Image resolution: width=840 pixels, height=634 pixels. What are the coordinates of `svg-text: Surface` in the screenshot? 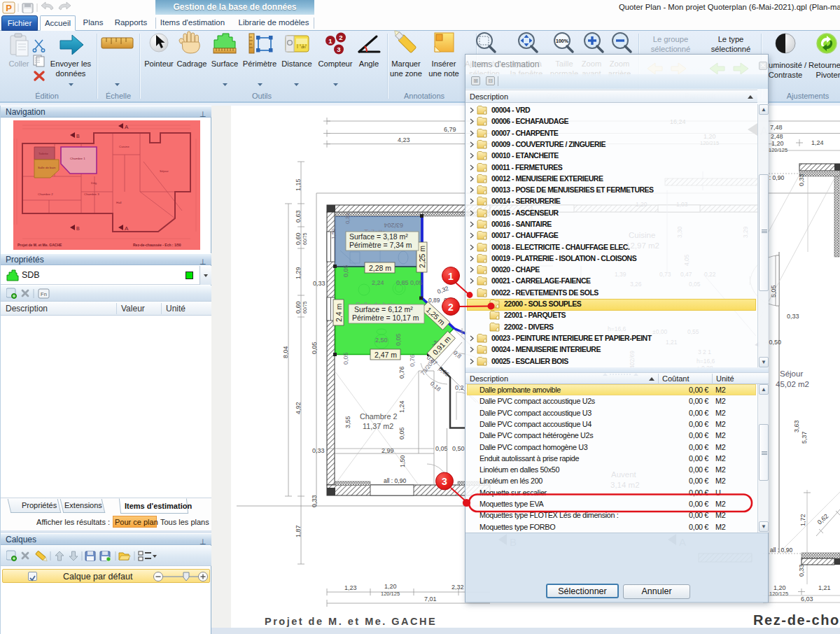 It's located at (225, 64).